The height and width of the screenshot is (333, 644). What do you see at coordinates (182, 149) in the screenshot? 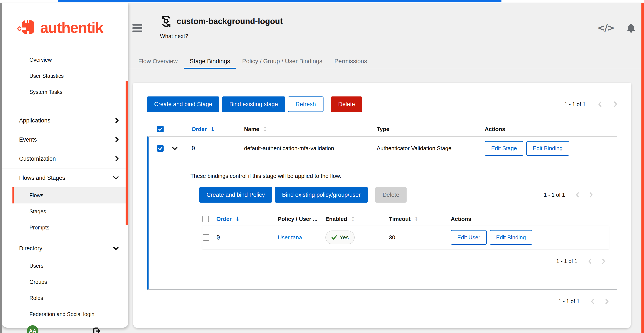
I see `row-expand-toggle` at bounding box center [182, 149].